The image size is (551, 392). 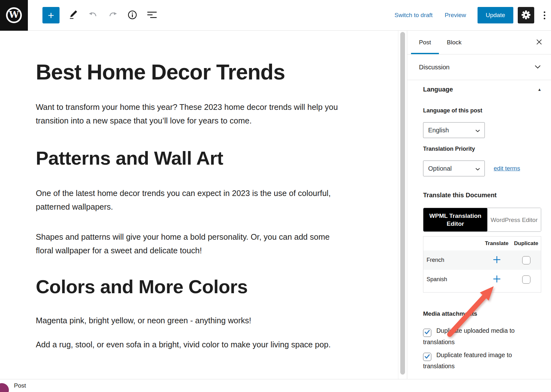 What do you see at coordinates (495, 15) in the screenshot?
I see `update-button: Update` at bounding box center [495, 15].